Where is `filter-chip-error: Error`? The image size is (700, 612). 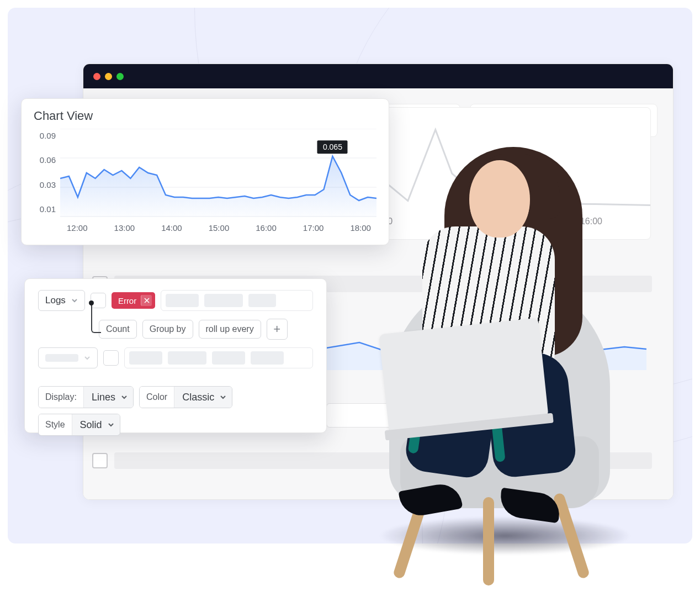 filter-chip-error: Error is located at coordinates (134, 300).